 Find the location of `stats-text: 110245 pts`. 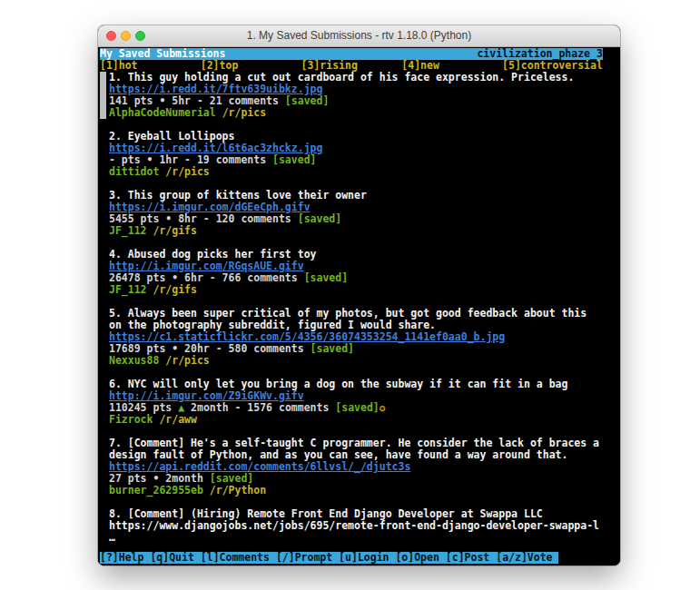

stats-text: 110245 pts is located at coordinates (143, 408).